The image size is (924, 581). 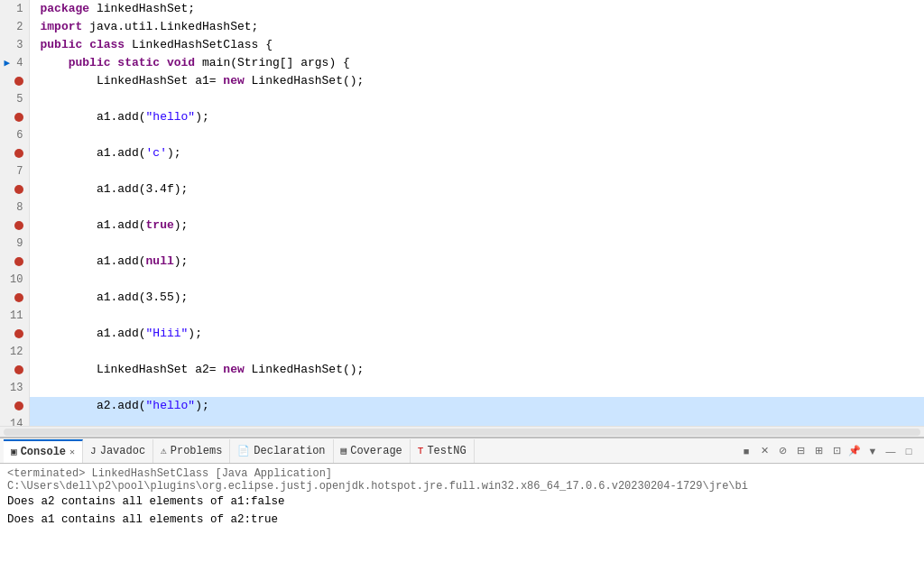 What do you see at coordinates (836, 451) in the screenshot?
I see `paste-btn: ⊡` at bounding box center [836, 451].